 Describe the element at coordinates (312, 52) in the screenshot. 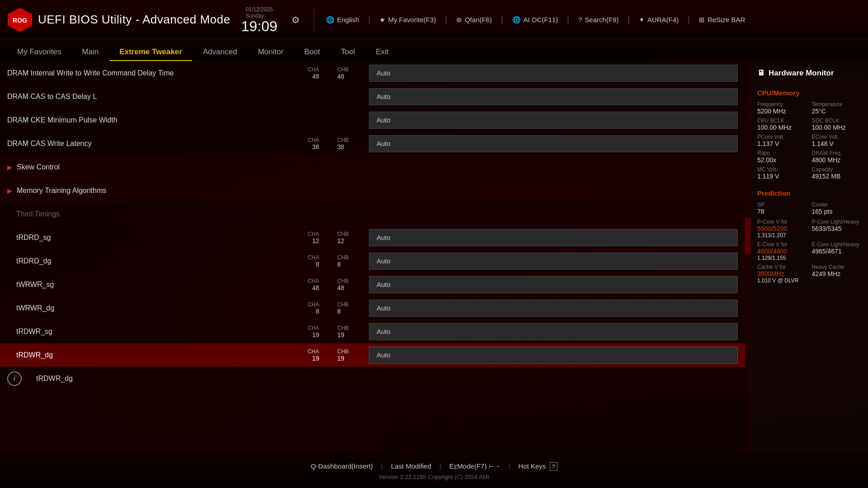

I see `nav-boot: Boot` at that location.